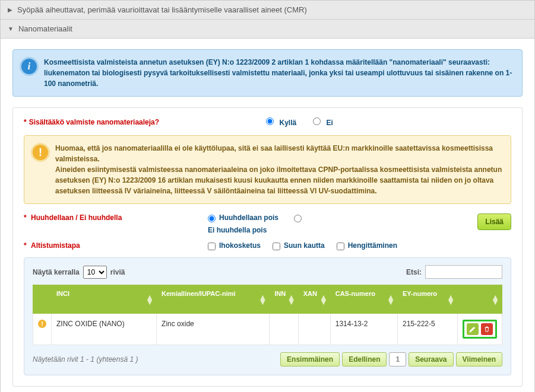 The width and height of the screenshot is (535, 392). Describe the element at coordinates (298, 218) in the screenshot. I see `radio-no-rinse-radio` at that location.